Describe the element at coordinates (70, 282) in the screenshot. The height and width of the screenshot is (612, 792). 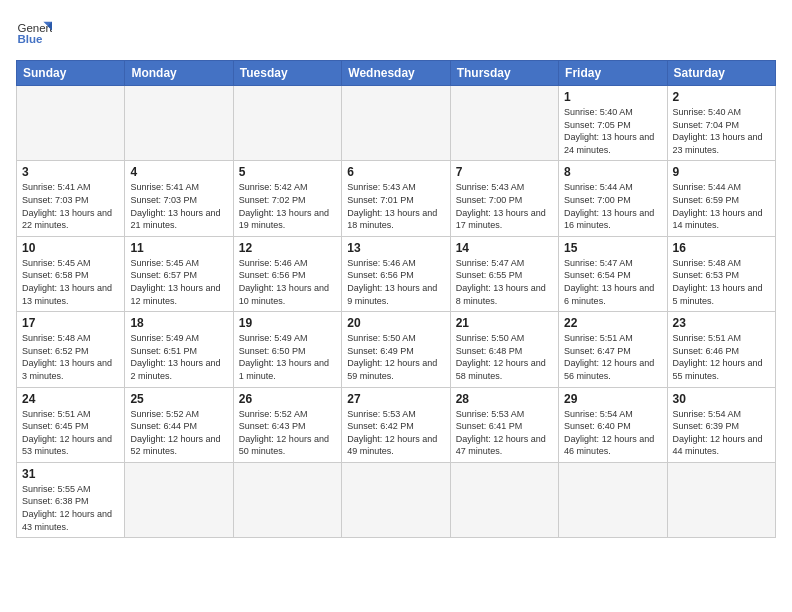
I see `day-info: Sunrise: 5:45 AM Sunset: 6:58 PM Dayligh…` at that location.